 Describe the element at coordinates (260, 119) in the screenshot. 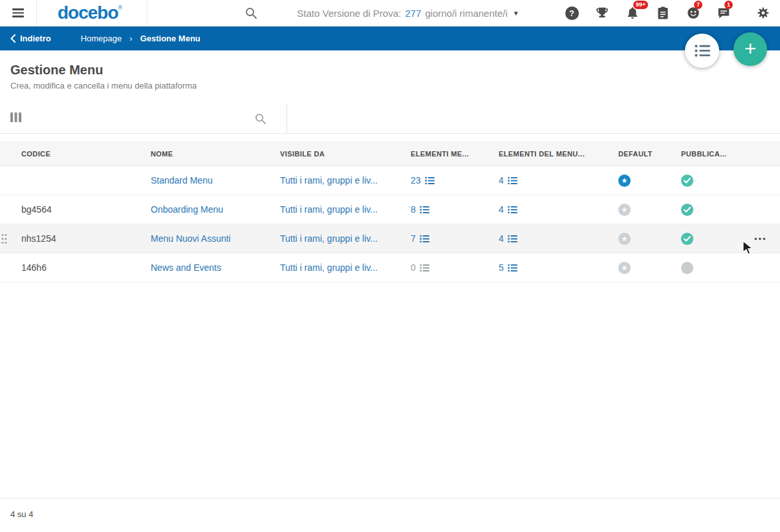

I see `search-icon` at that location.